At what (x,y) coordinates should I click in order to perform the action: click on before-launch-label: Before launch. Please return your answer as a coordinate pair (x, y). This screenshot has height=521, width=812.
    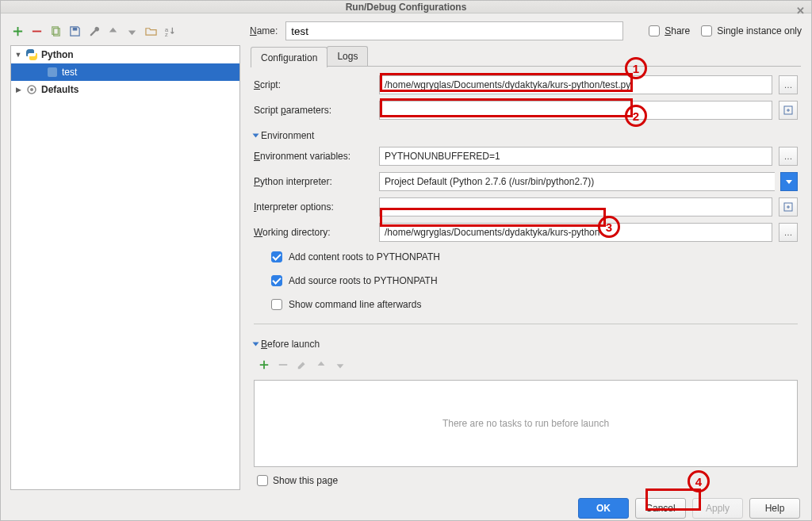
    Looking at the image, I should click on (290, 344).